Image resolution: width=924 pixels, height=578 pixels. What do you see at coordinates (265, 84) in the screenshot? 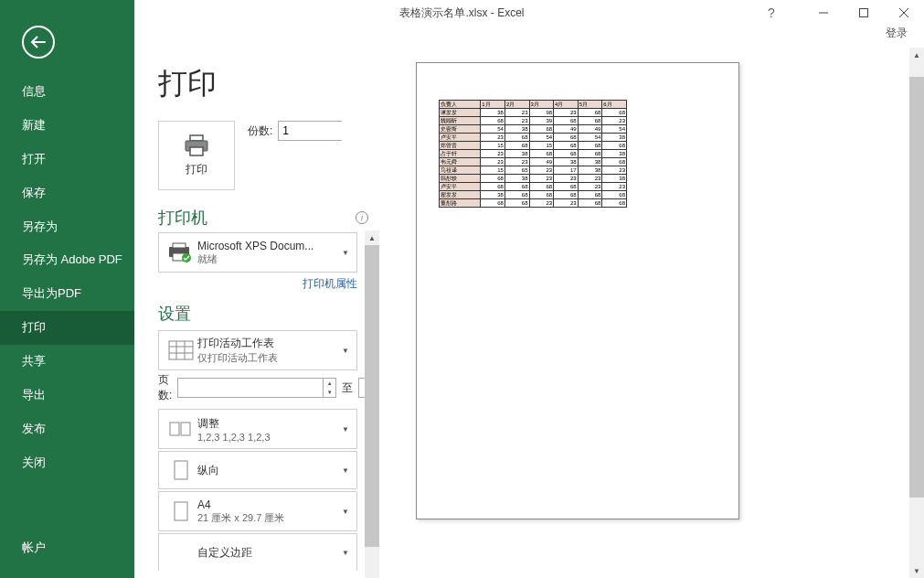
I see `page-title: 打印` at bounding box center [265, 84].